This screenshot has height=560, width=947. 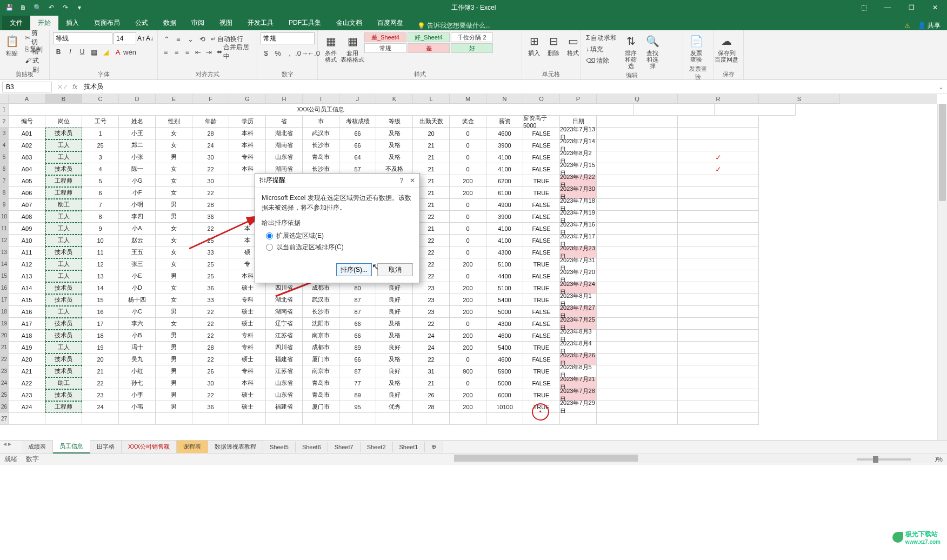 I want to click on column-header: R, so click(x=718, y=99).